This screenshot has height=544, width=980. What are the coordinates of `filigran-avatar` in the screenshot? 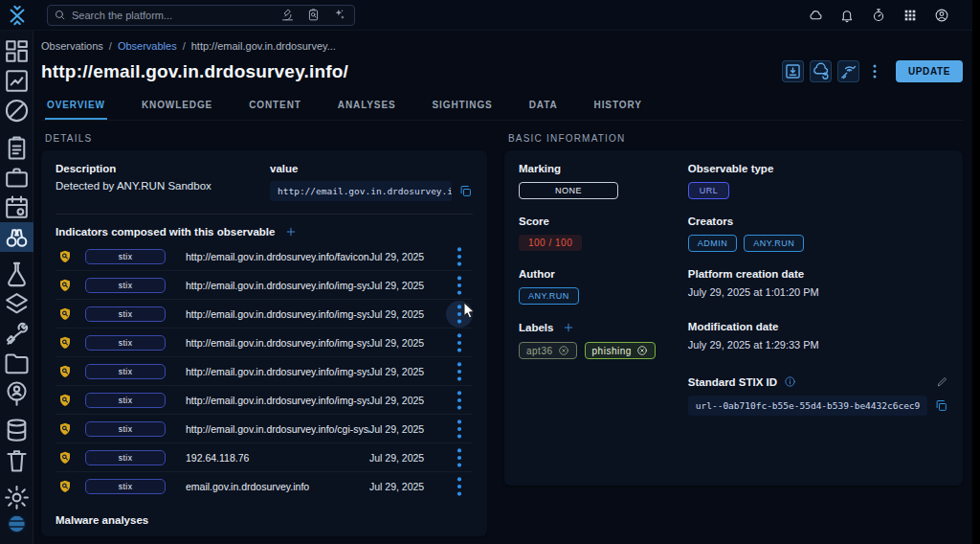 It's located at (17, 524).